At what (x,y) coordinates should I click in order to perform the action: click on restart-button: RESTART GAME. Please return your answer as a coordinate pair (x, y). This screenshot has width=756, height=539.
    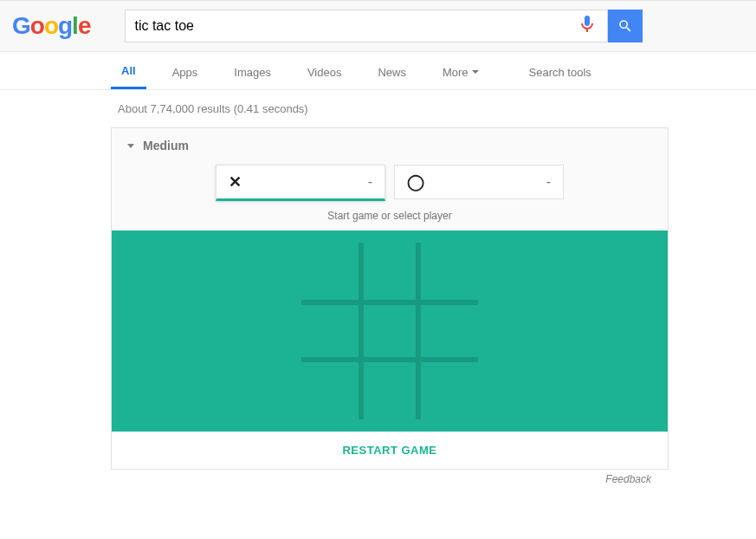
    Looking at the image, I should click on (390, 451).